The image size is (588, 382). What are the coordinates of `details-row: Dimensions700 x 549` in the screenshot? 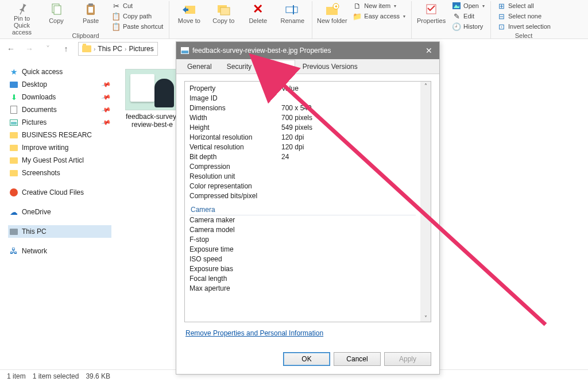 It's located at (303, 108).